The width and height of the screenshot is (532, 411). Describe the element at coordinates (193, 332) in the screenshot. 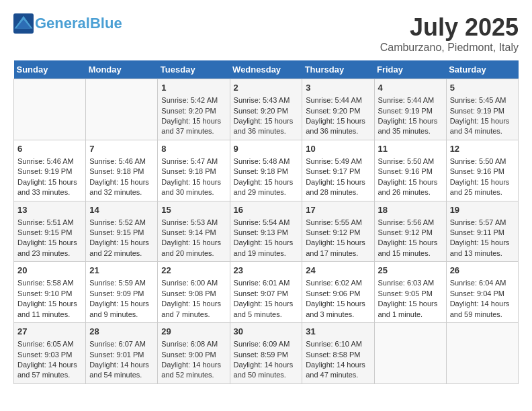

I see `day-number: 29` at that location.